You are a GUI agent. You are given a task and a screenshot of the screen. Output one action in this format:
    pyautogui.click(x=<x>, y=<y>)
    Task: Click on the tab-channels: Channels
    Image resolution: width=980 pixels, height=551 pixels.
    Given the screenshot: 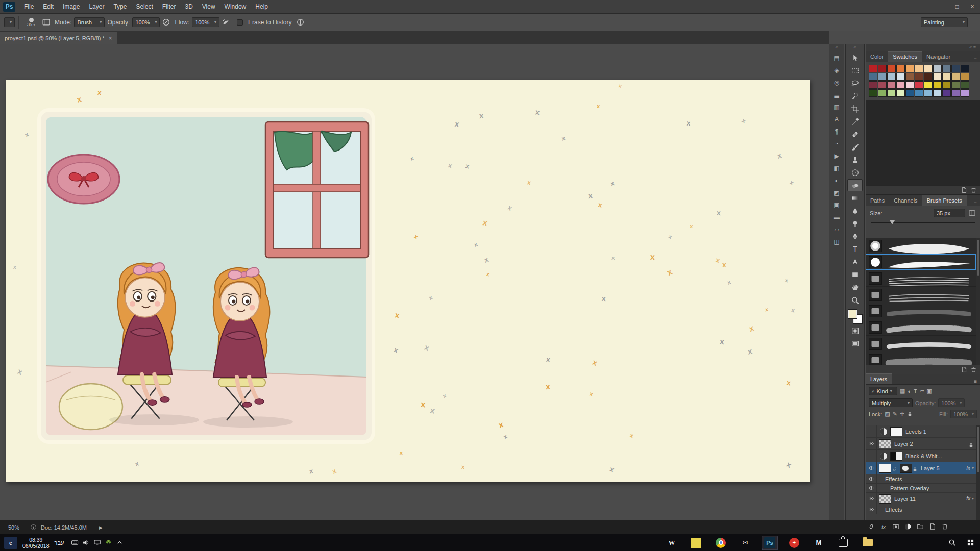 What is the action you would take?
    pyautogui.click(x=905, y=200)
    